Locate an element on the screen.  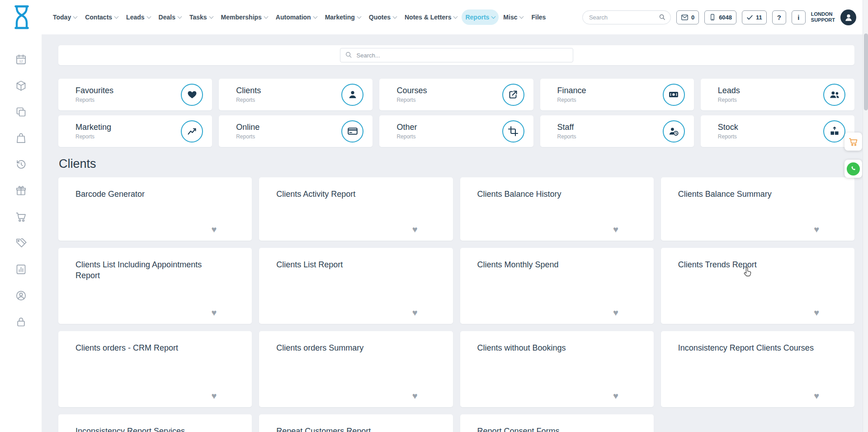
report-title: Clients Trends Report is located at coordinates (754, 265).